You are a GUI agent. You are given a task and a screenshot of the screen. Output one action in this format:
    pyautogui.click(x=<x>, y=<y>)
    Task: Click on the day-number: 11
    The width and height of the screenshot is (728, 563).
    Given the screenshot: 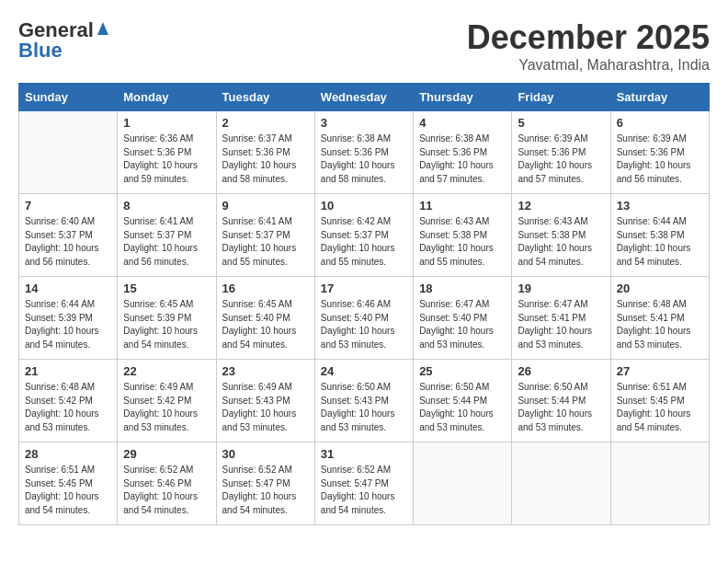 What is the action you would take?
    pyautogui.click(x=462, y=206)
    